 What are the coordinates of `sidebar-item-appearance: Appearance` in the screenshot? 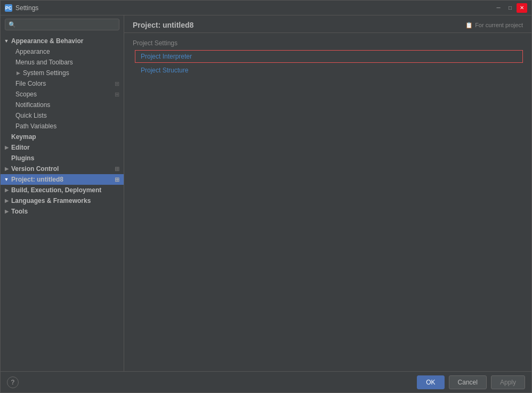 It's located at (62, 52).